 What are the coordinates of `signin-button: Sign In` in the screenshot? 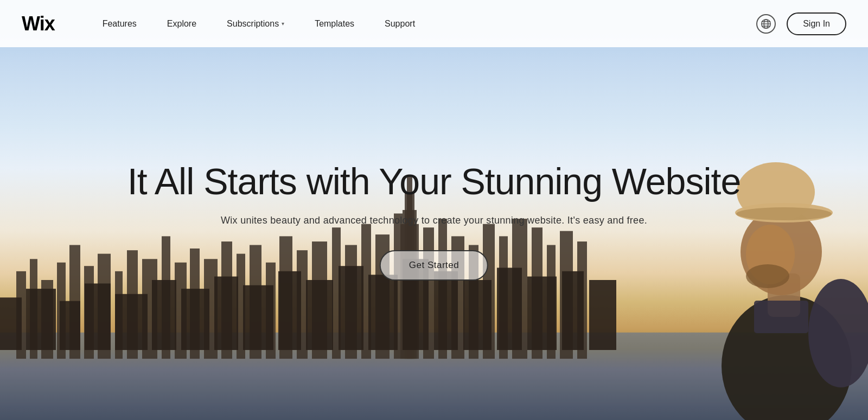 It's located at (816, 24).